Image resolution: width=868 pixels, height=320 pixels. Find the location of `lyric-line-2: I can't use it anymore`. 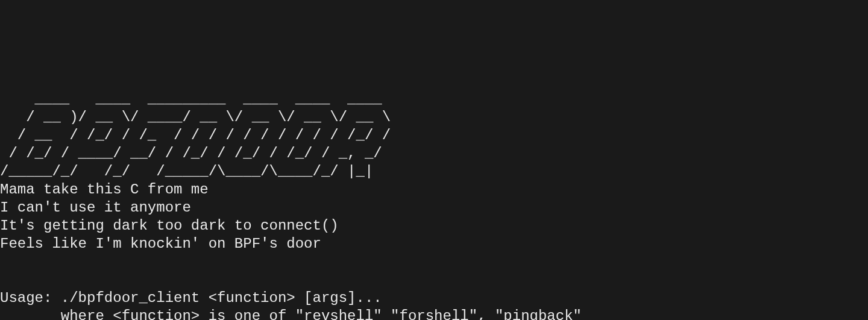

lyric-line-2: I can't use it anymore is located at coordinates (95, 207).